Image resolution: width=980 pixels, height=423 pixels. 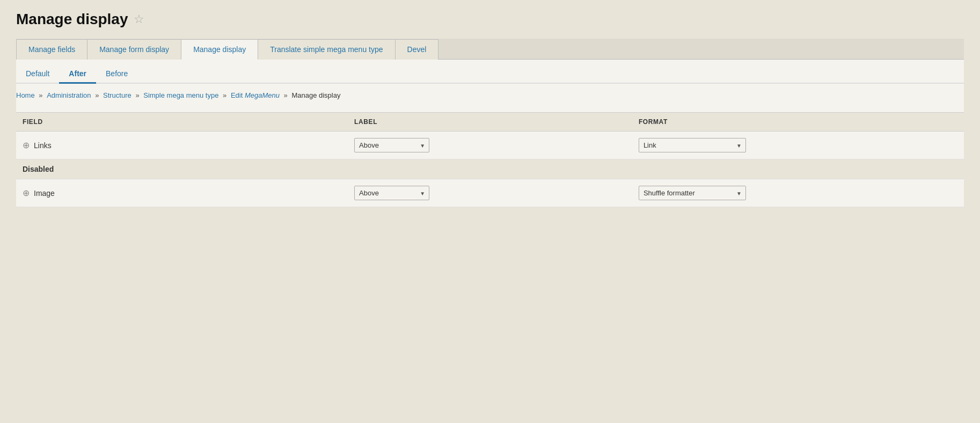 What do you see at coordinates (490, 170) in the screenshot?
I see `section-header-disabled-label: Disabled` at bounding box center [490, 170].